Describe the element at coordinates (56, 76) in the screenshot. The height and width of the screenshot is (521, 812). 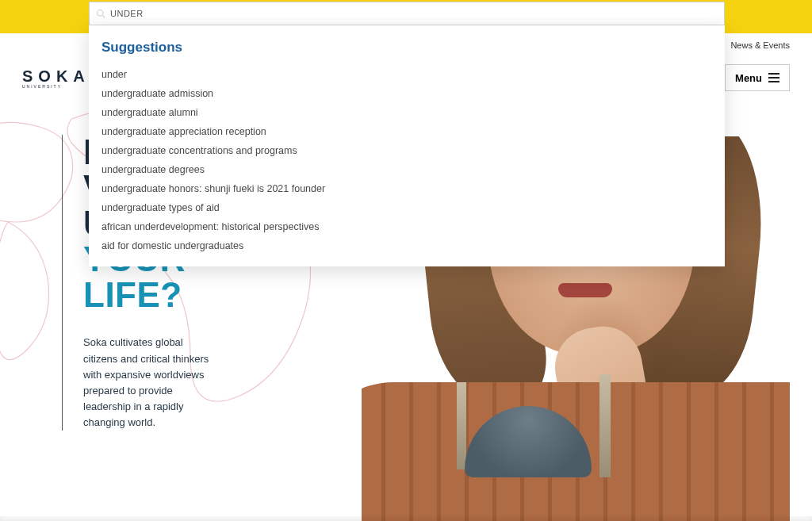
I see `logo-text: SOKA` at that location.